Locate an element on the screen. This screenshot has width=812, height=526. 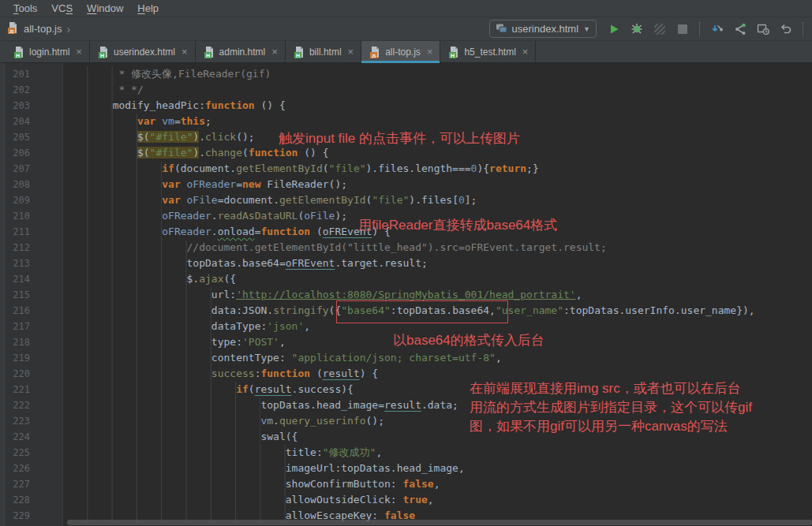
line-number: 218 is located at coordinates (15, 342).